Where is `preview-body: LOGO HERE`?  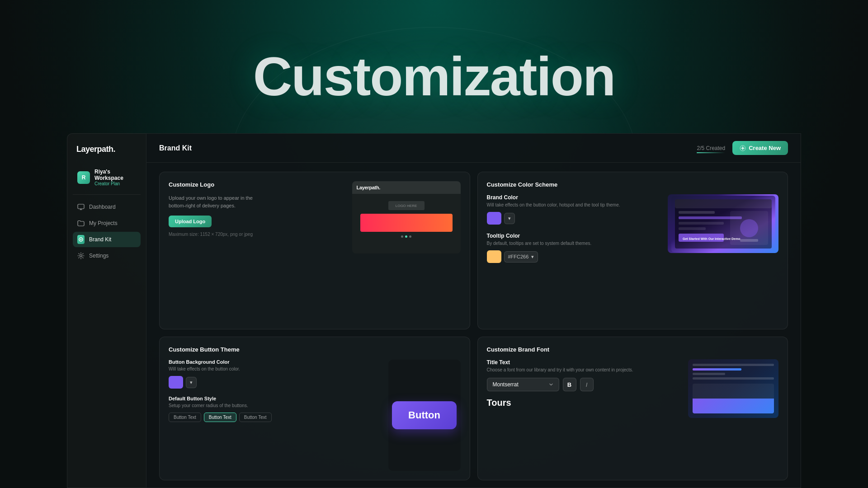 preview-body: LOGO HERE is located at coordinates (406, 218).